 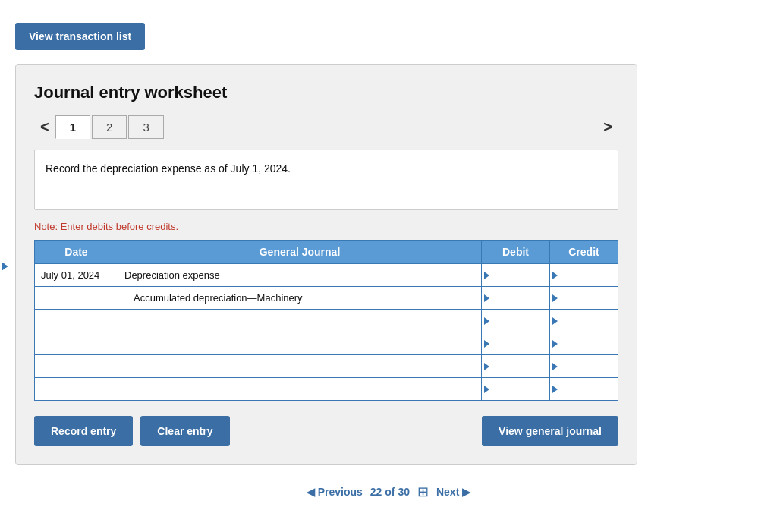 I want to click on row5-credit, so click(x=584, y=367).